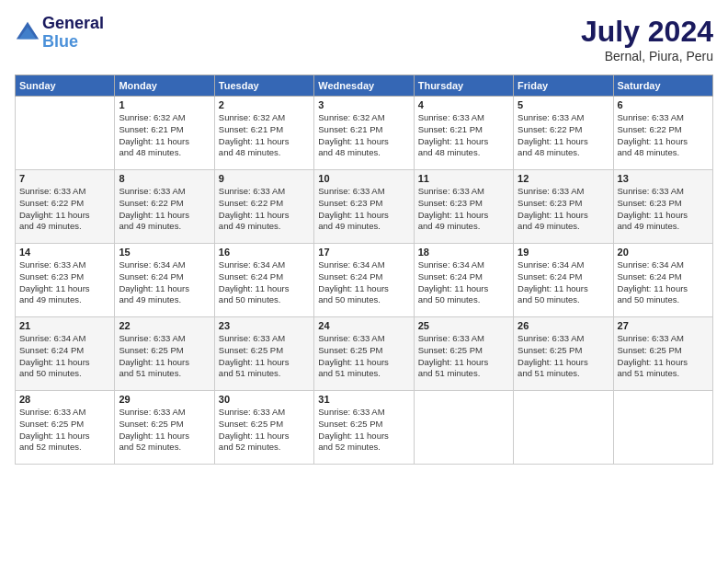  I want to click on day-number: 23, so click(265, 326).